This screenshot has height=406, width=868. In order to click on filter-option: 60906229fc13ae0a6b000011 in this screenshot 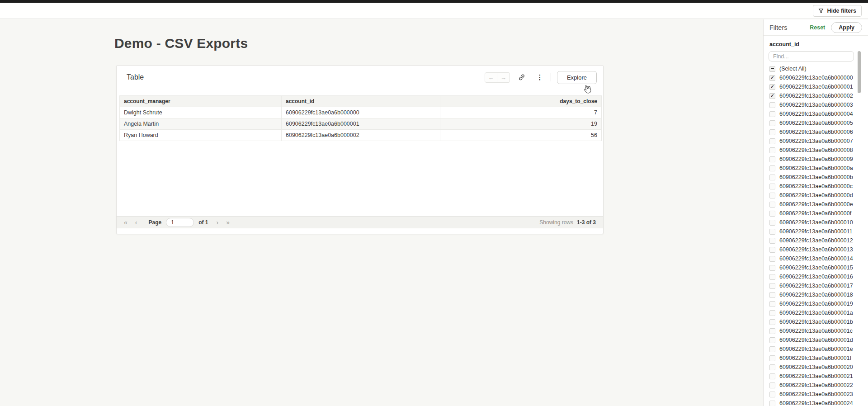, I will do `click(816, 231)`.